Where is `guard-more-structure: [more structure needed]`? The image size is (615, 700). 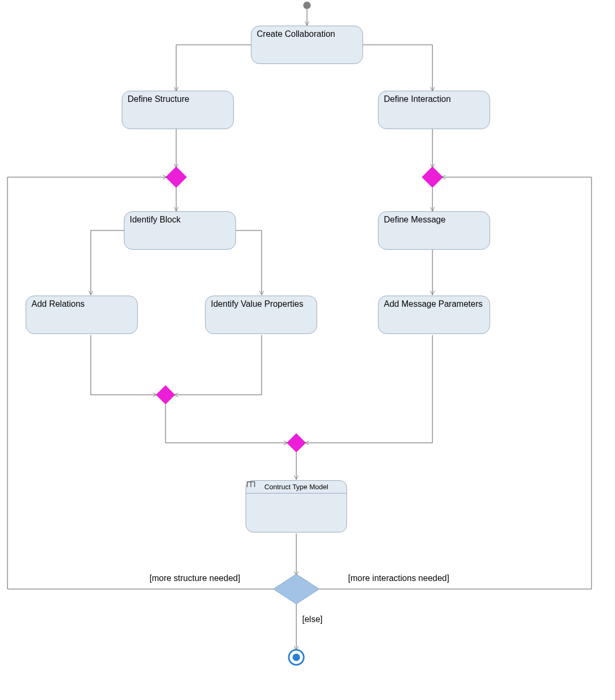
guard-more-structure: [more structure needed] is located at coordinates (195, 578).